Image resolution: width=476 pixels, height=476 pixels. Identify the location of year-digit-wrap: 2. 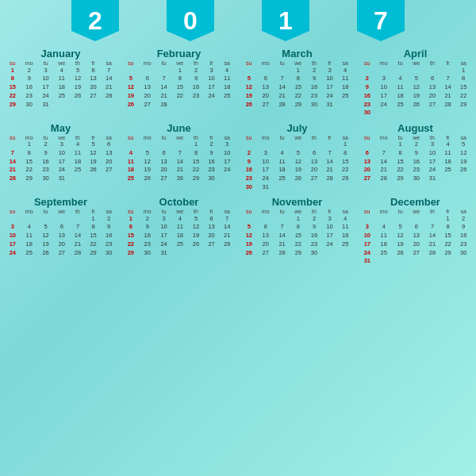
(95, 21).